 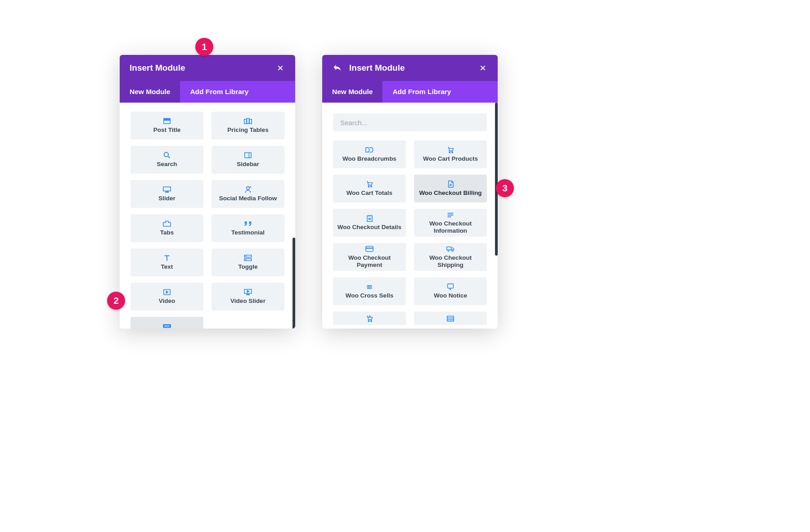 I want to click on shipping-icon, so click(x=450, y=249).